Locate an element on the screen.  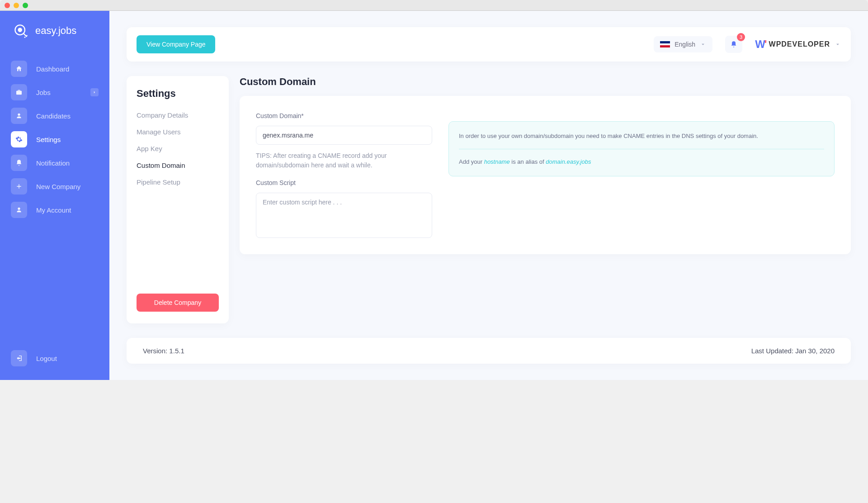
account-icon is located at coordinates (19, 210).